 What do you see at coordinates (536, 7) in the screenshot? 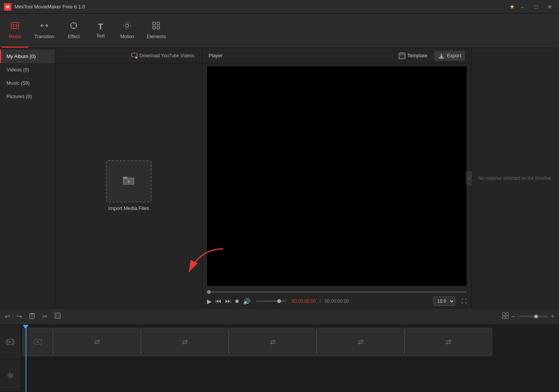
I see `maximize-button: □` at bounding box center [536, 7].